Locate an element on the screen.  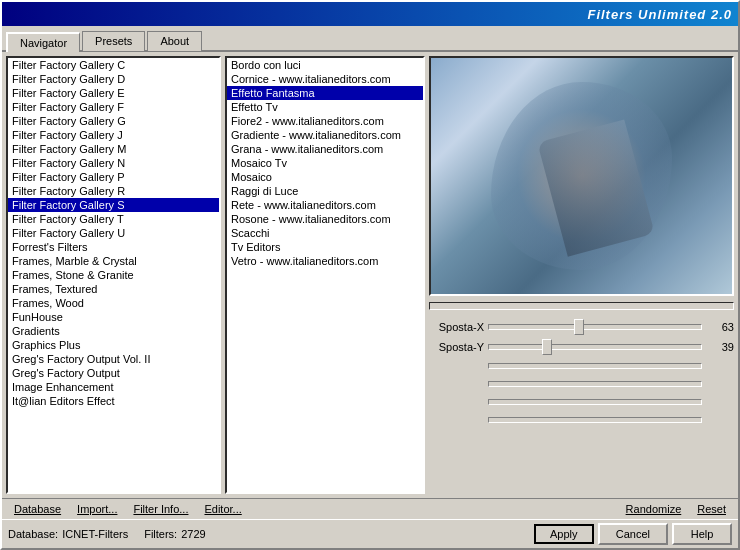
left-list-item: Filter Factory Gallery T is located at coordinates (114, 219).